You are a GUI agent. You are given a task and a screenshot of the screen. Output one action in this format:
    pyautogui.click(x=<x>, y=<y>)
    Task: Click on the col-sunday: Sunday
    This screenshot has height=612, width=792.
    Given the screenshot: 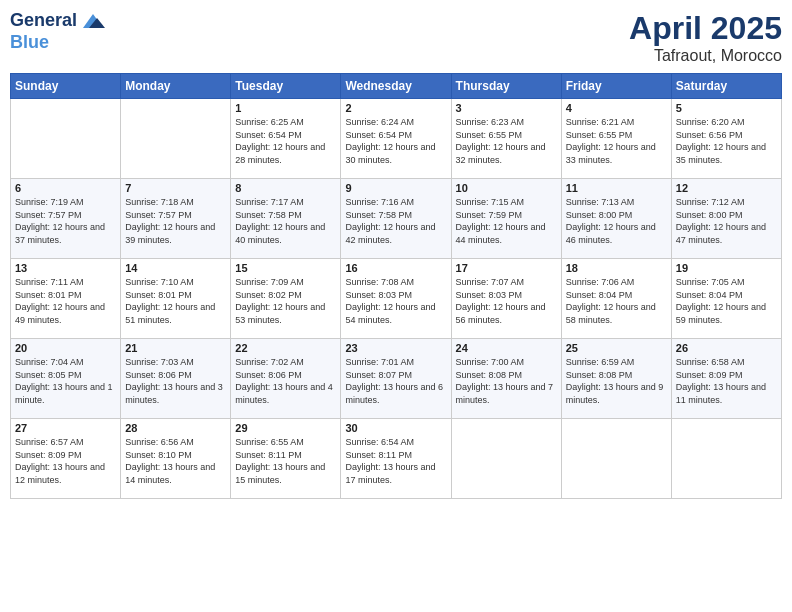 What is the action you would take?
    pyautogui.click(x=66, y=86)
    